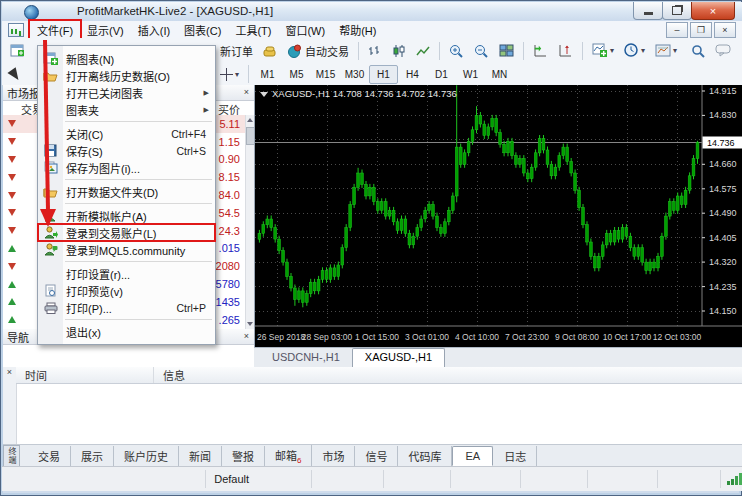 Image resolution: width=742 pixels, height=496 pixels. Describe the element at coordinates (210, 110) in the screenshot. I see `submenu-arrow-icon: ▶` at that location.